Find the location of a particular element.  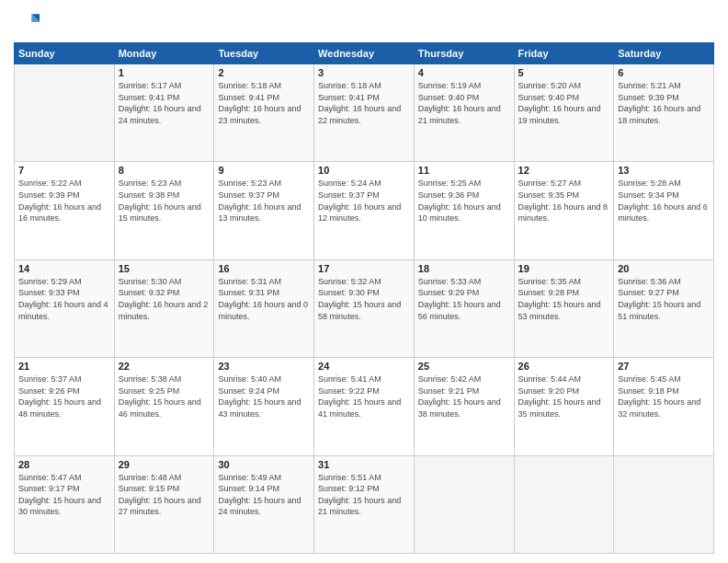

day-number: 24 is located at coordinates (364, 366).